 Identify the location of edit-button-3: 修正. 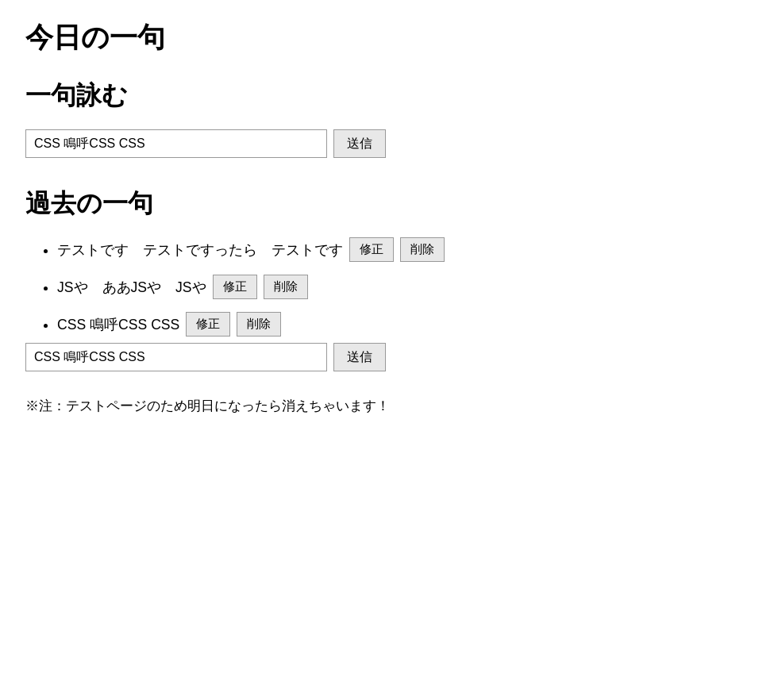
(208, 324).